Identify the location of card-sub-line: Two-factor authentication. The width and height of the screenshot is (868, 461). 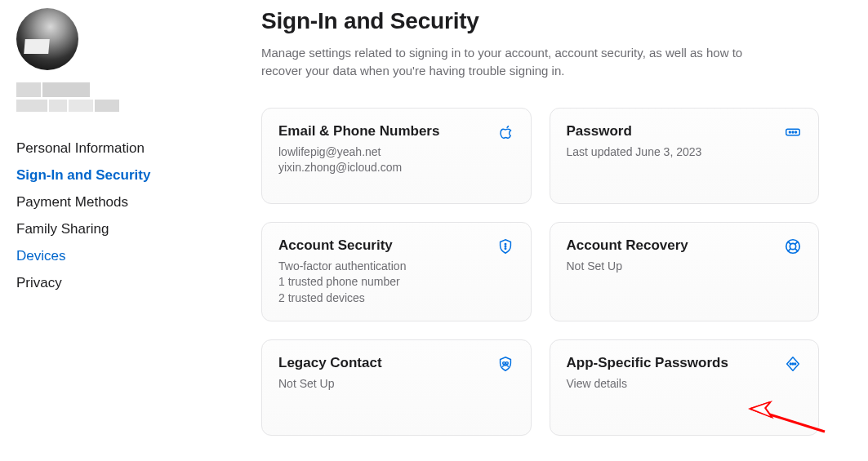
(342, 267).